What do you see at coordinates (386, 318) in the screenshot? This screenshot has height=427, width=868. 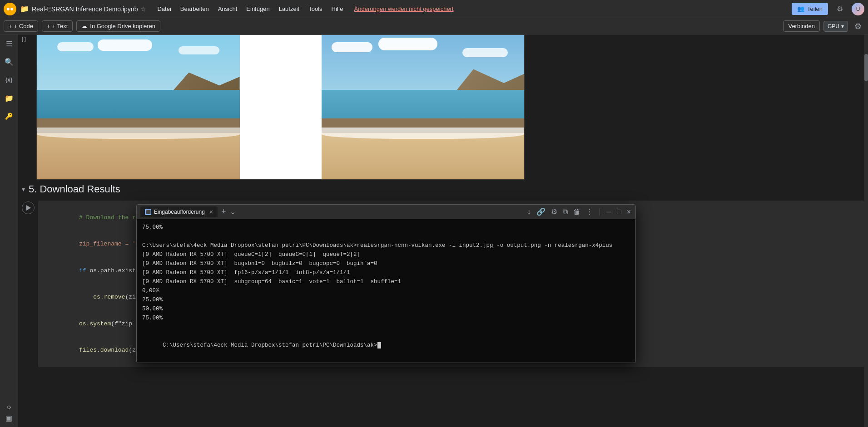 I see `terminal-output-line-10: 75,00%` at bounding box center [386, 318].